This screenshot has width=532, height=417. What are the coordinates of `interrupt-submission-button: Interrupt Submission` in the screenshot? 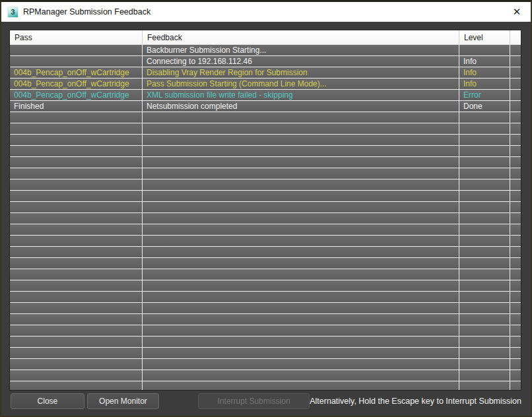 It's located at (253, 401).